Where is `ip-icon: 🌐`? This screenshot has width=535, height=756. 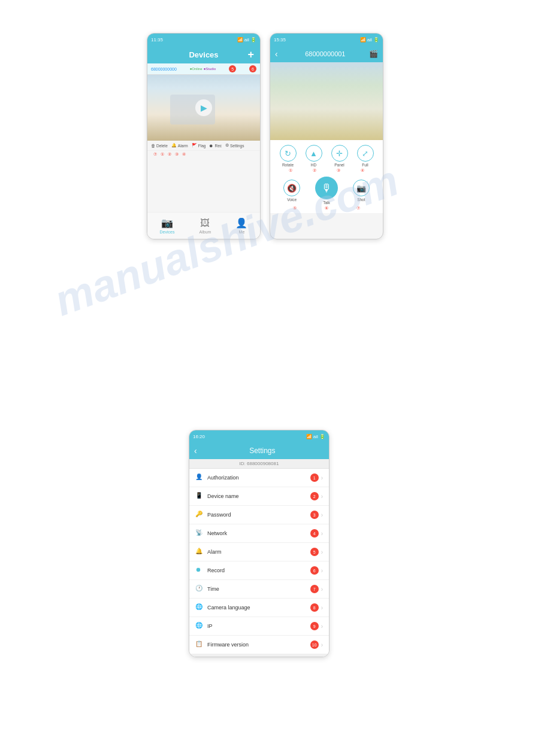 ip-icon: 🌐 is located at coordinates (200, 626).